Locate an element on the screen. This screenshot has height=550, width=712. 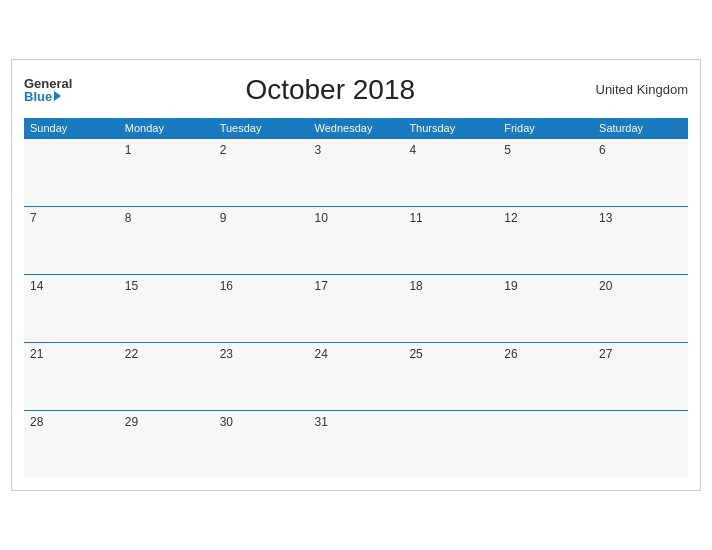
day-number: 13 is located at coordinates (606, 218).